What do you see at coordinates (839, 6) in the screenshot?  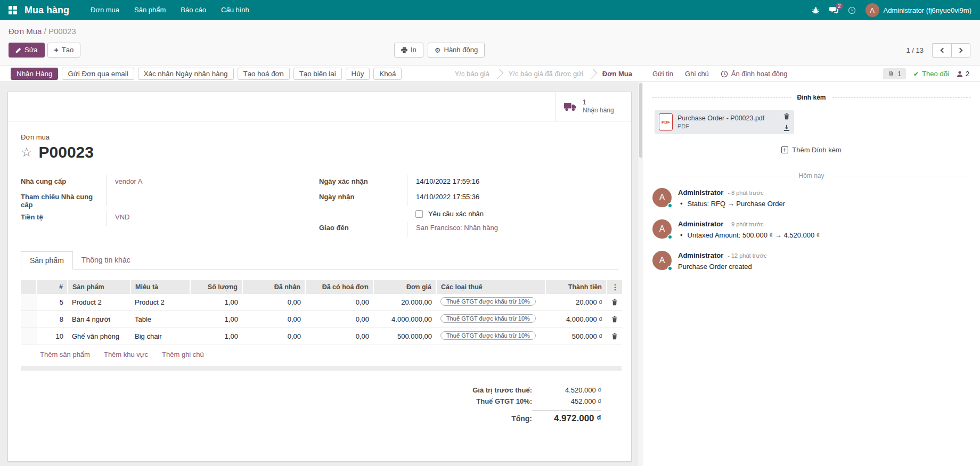 I see `messages-badge: 2` at bounding box center [839, 6].